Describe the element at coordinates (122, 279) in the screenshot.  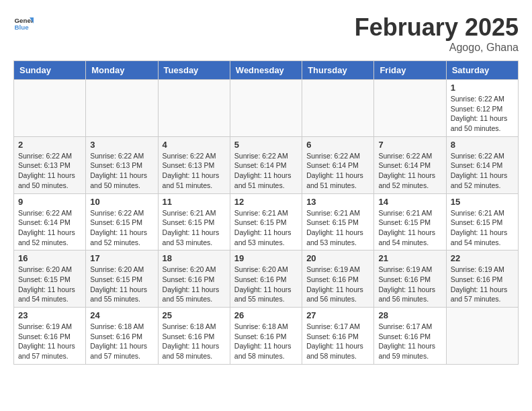
I see `calendar-cell: 17Sunrise: 6:20 AM Sunset: 6:15 PM Dayli…` at that location.